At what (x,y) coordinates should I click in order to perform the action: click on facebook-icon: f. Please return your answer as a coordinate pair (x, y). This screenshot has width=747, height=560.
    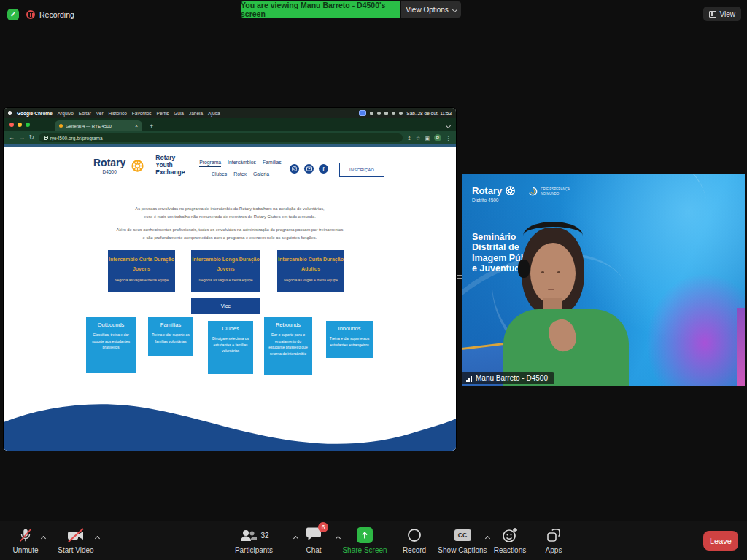
    Looking at the image, I should click on (324, 169).